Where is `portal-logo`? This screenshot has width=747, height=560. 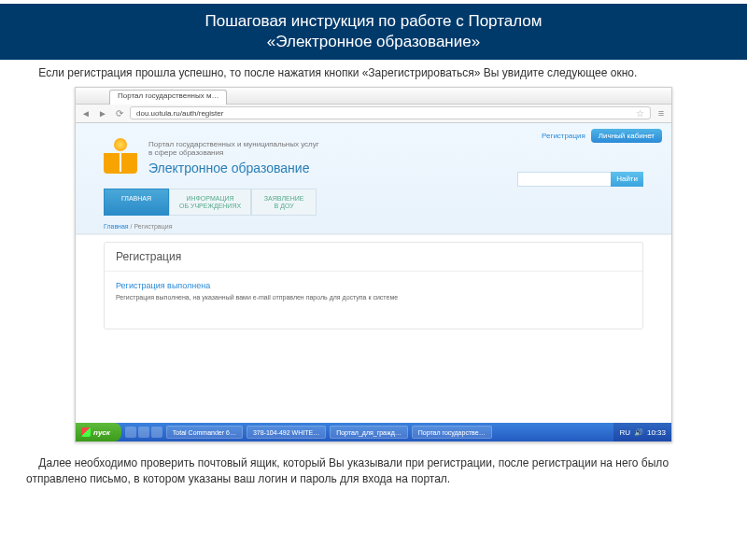
portal-logo is located at coordinates (120, 157).